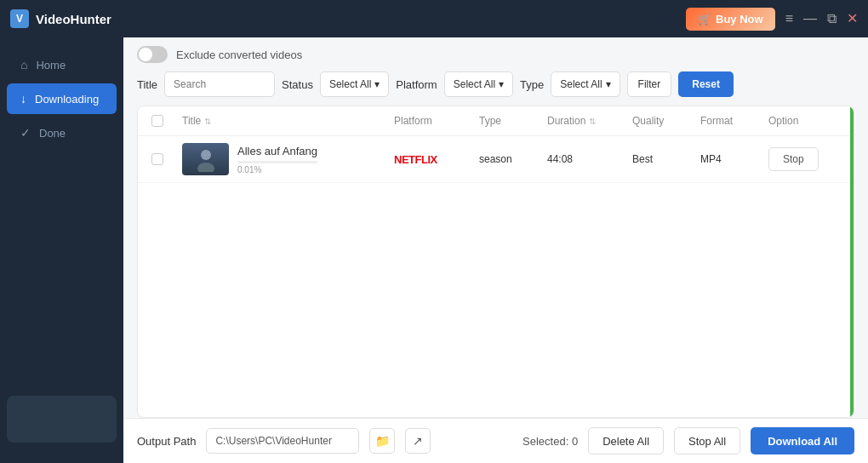 The image size is (868, 463). I want to click on type-filter-label: Type, so click(532, 85).